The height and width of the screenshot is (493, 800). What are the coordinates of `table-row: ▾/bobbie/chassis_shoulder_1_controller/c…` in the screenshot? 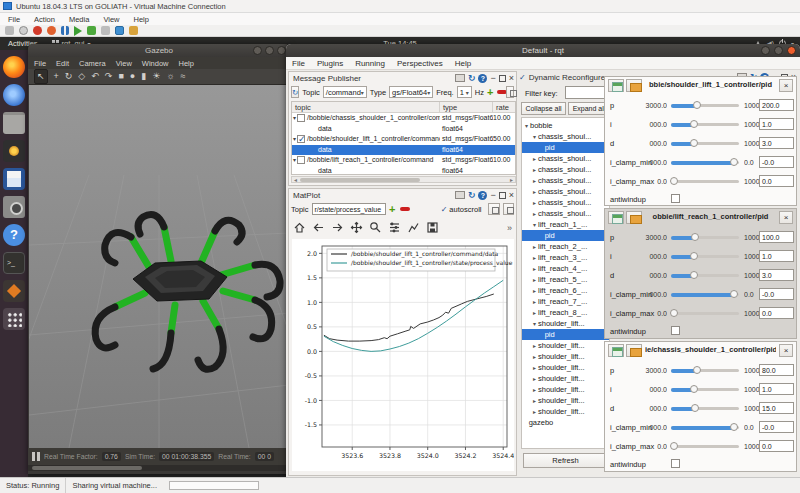 It's located at (404, 118).